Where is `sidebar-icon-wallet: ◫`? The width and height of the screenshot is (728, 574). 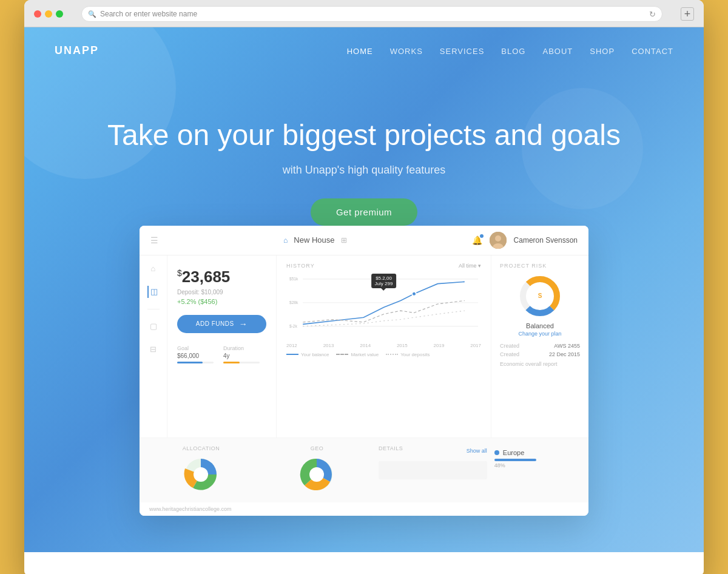 sidebar-icon-wallet: ◫ is located at coordinates (153, 292).